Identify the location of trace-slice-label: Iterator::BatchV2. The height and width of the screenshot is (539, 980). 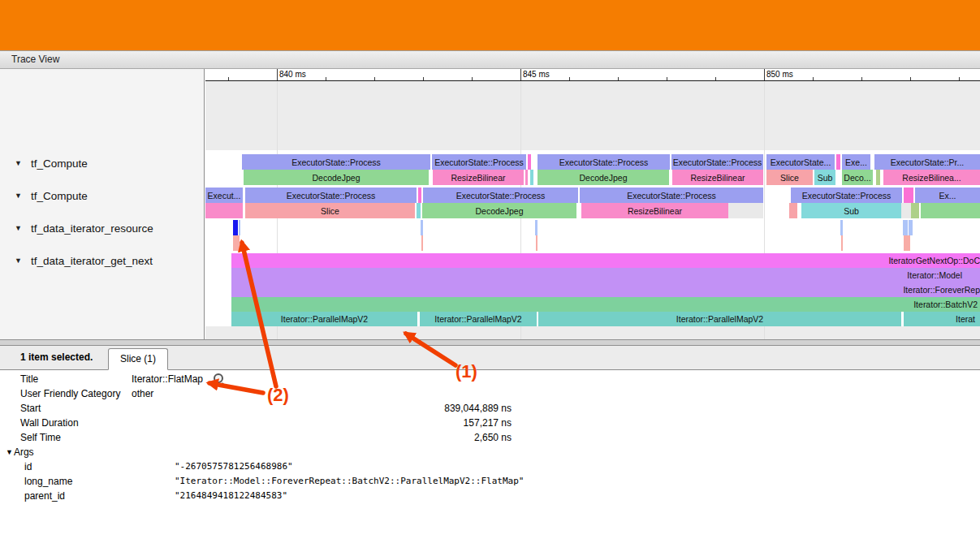
(945, 304).